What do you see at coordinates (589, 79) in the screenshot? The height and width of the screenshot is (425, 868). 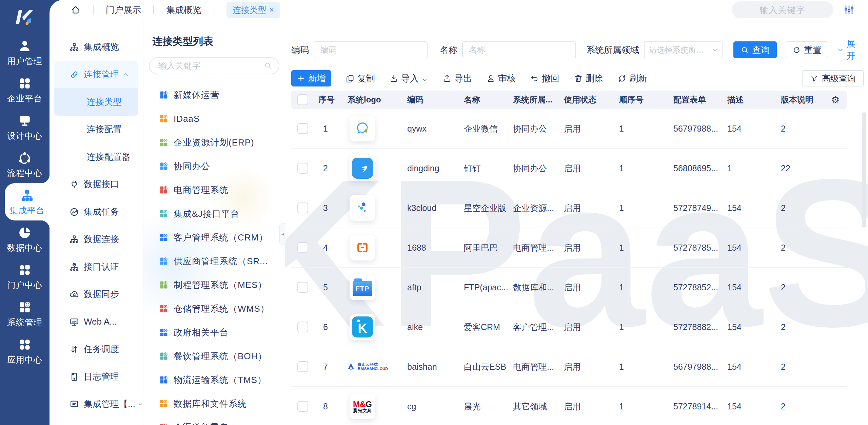 I see `toolbar-button-删除: 删除` at bounding box center [589, 79].